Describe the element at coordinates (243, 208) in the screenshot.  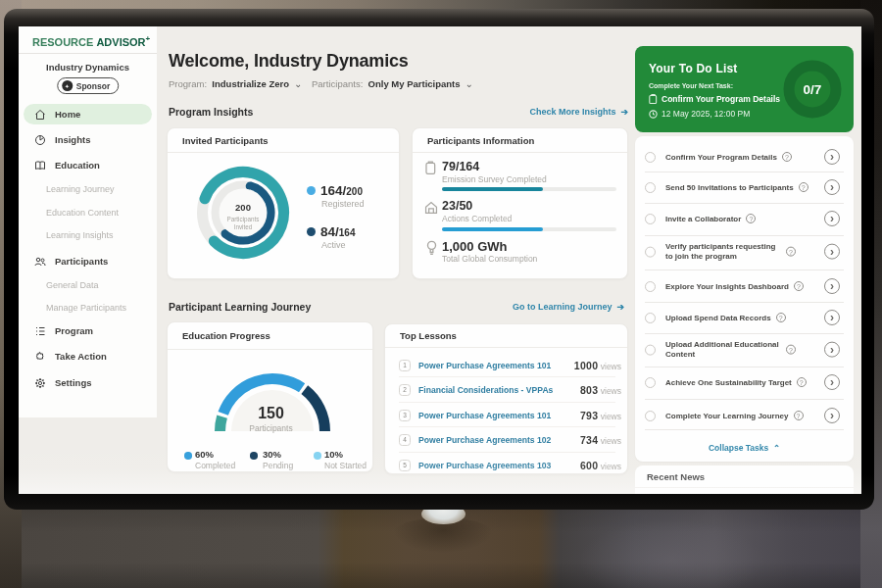
I see `svg-text: 200` at that location.